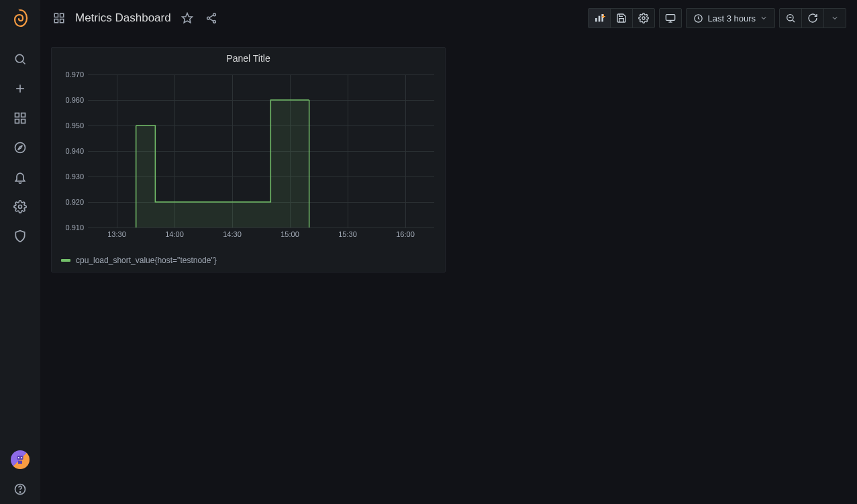  Describe the element at coordinates (187, 18) in the screenshot. I see `star-icon` at that location.